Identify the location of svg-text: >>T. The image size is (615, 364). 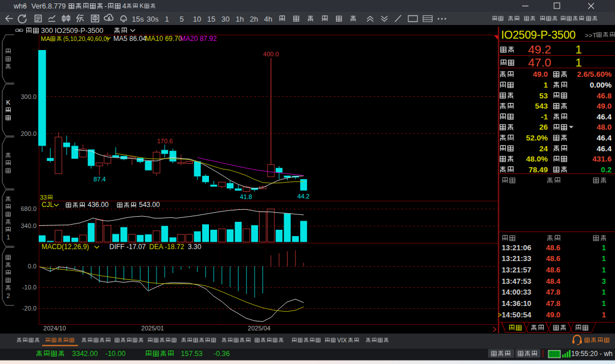
(591, 35).